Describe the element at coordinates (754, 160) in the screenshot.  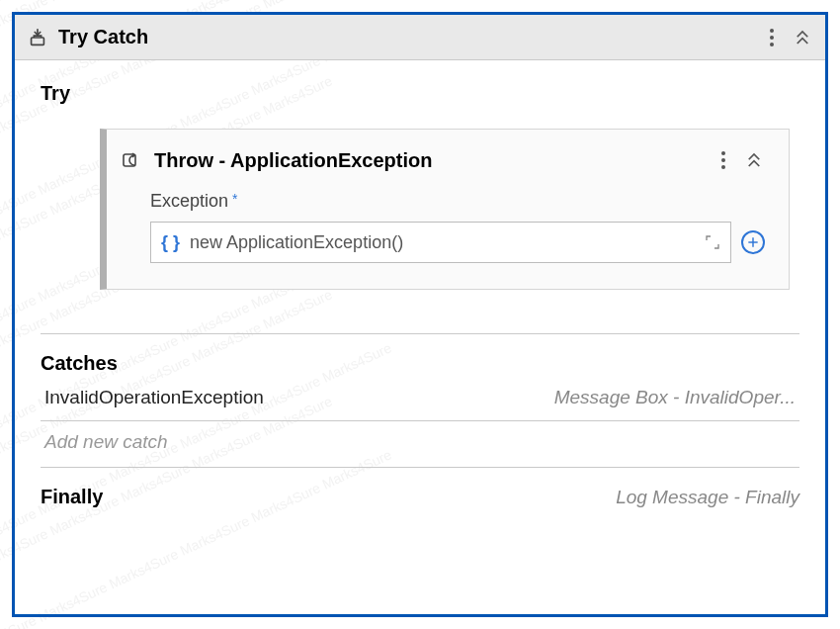
I see `throw-collapse-button` at that location.